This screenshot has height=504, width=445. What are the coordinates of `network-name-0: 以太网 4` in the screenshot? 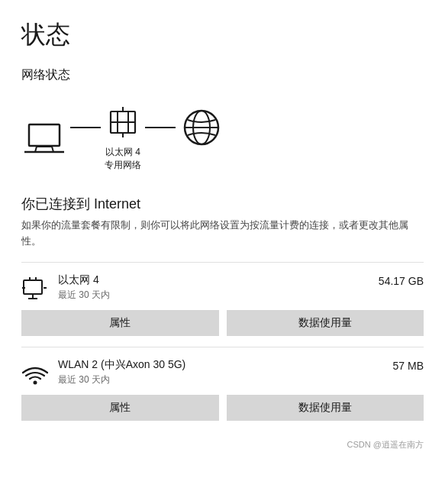 It's located at (84, 280).